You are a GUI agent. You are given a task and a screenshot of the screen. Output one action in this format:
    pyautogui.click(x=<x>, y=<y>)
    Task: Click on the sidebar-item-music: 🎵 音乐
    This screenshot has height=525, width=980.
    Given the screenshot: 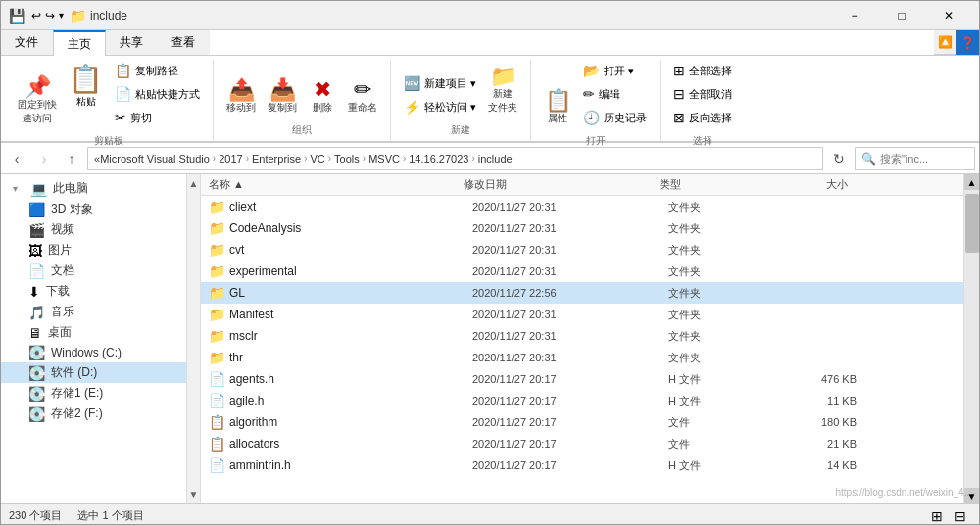 What is the action you would take?
    pyautogui.click(x=94, y=311)
    